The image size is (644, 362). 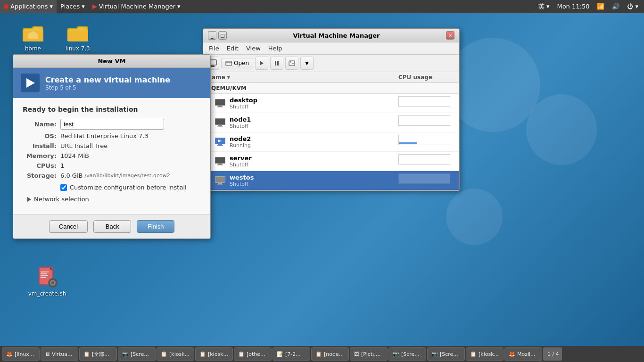 I want to click on cpu-bar-desktop, so click(x=424, y=101).